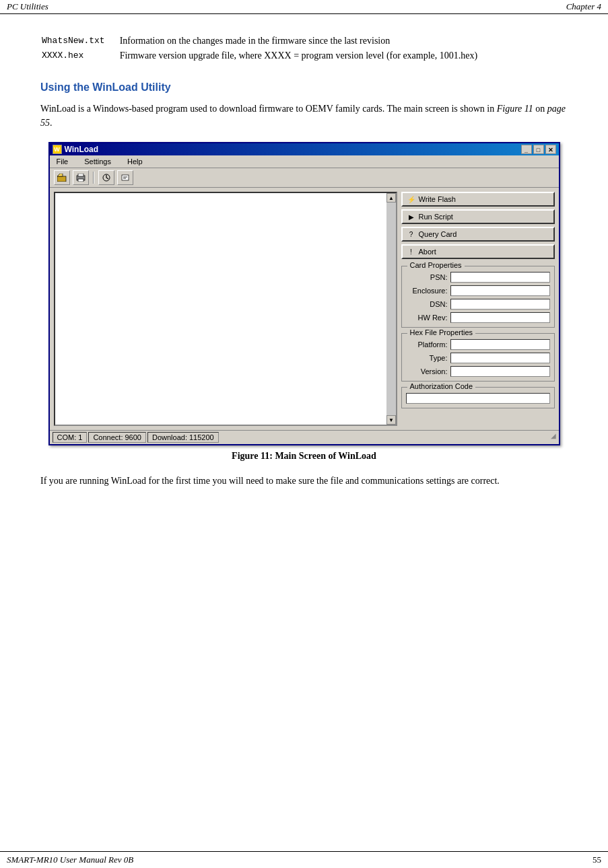 The width and height of the screenshot is (608, 868). I want to click on prop-hwrev-label: HW Rev:, so click(427, 318).